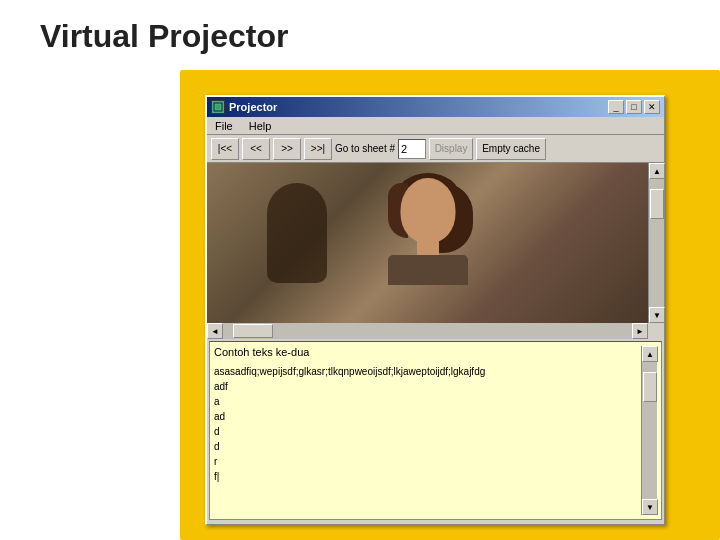 The height and width of the screenshot is (540, 720). Describe the element at coordinates (649, 430) in the screenshot. I see `text-vertical-scrollbar: ▲ ▼` at that location.